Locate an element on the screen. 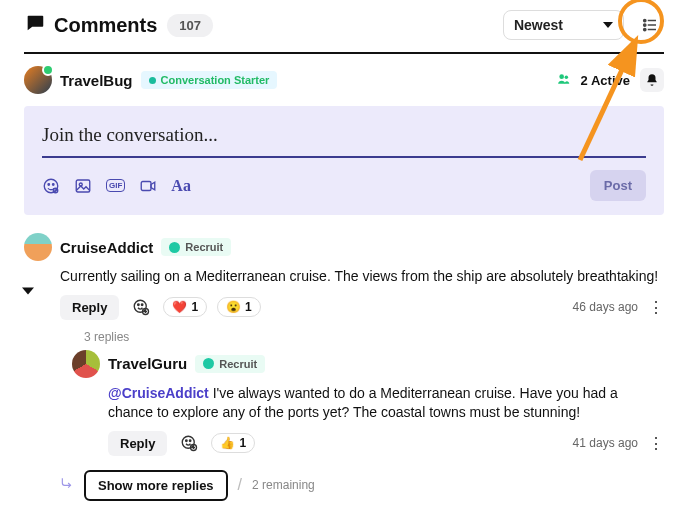  badge-conversation-starter: Conversation Starter is located at coordinates (210, 80).